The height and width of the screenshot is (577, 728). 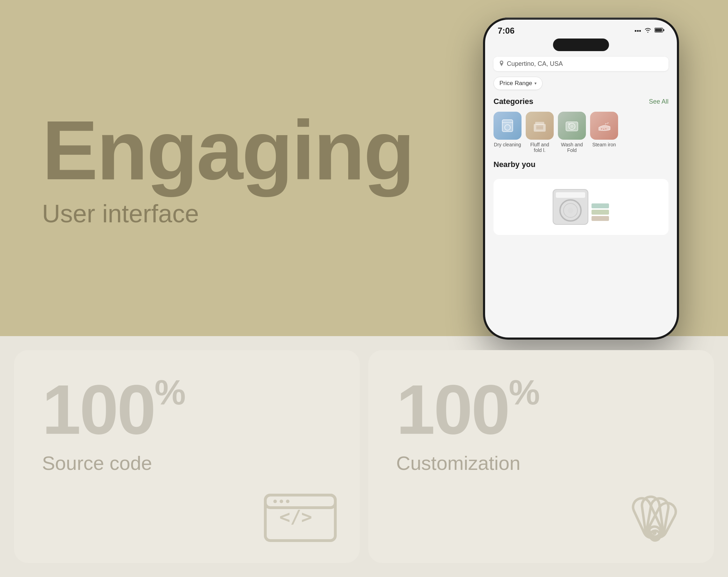 What do you see at coordinates (514, 165) in the screenshot?
I see `nearby-title: Nearby you` at bounding box center [514, 165].